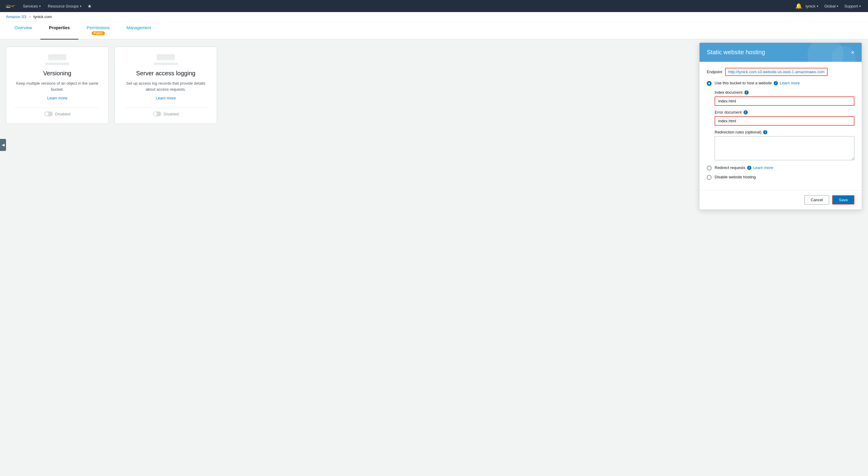  What do you see at coordinates (780, 72) in the screenshot?
I see `endpoint-row: Endpoint http://tynick.com.s3-website-us…` at bounding box center [780, 72].